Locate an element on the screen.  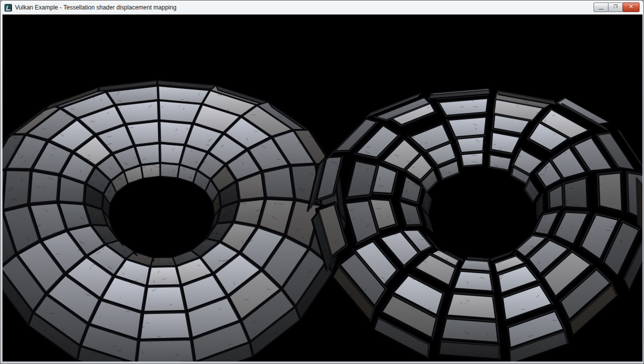
minimize-icon: — is located at coordinates (601, 9).